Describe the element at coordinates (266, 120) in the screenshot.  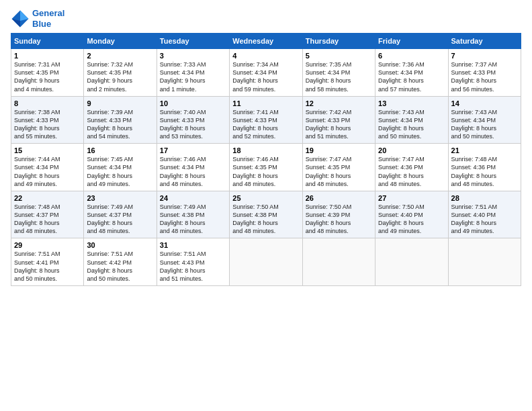
I see `calendar-cell-11: 11Sunrise: 7:41 AM Sunset: 4:33 PM Dayli…` at that location.